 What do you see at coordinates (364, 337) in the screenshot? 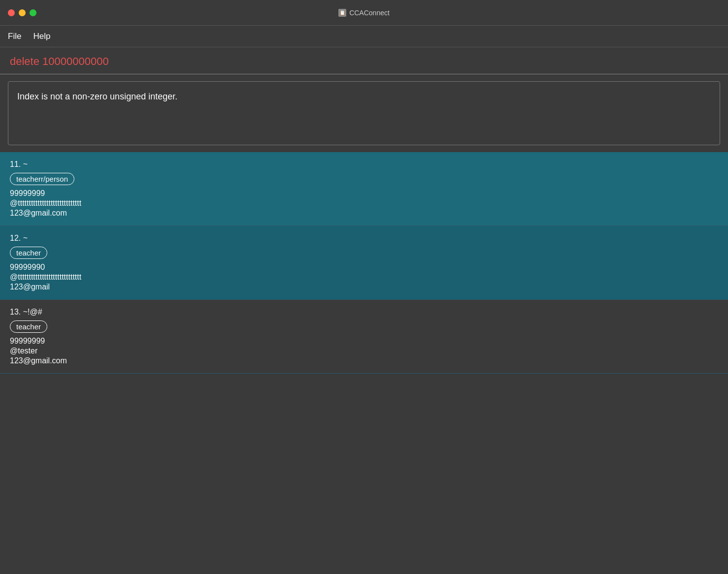
I see `list-item: 13. ~!@# teacher 99999999 @tester 123@gm…` at bounding box center [364, 337].